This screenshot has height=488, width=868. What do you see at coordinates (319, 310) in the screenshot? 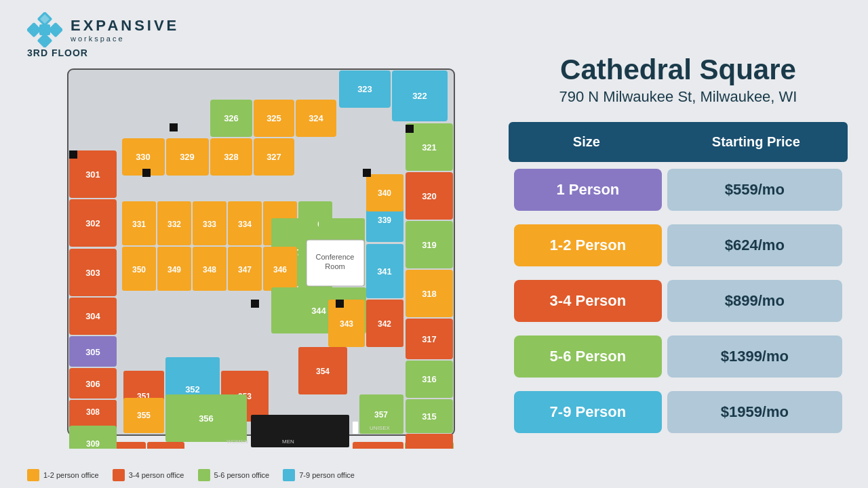
I see `svg-text: 344` at bounding box center [319, 310].